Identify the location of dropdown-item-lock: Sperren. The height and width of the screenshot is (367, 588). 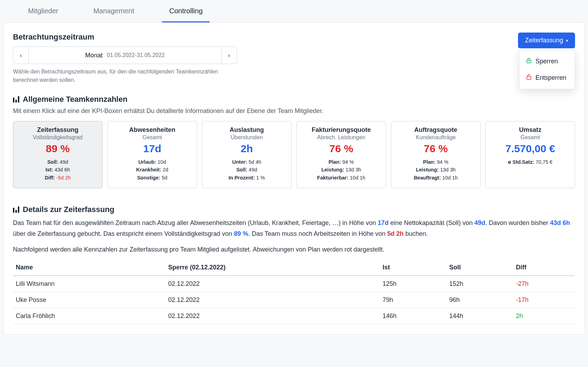
(547, 62).